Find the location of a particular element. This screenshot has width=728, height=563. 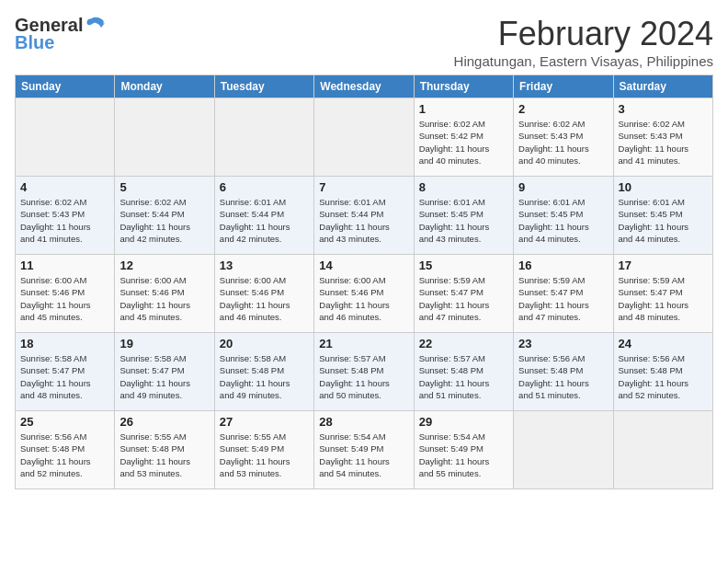

cell-day-number: 1 is located at coordinates (463, 109).